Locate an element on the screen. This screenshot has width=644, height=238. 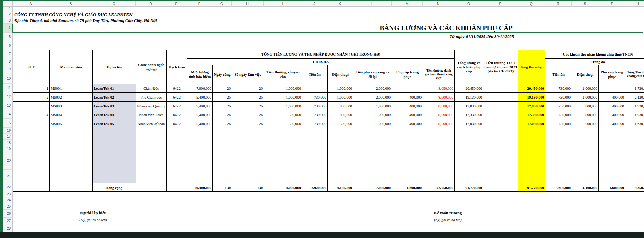
cell-trang-phuc: 400,000 is located at coordinates (408, 124).